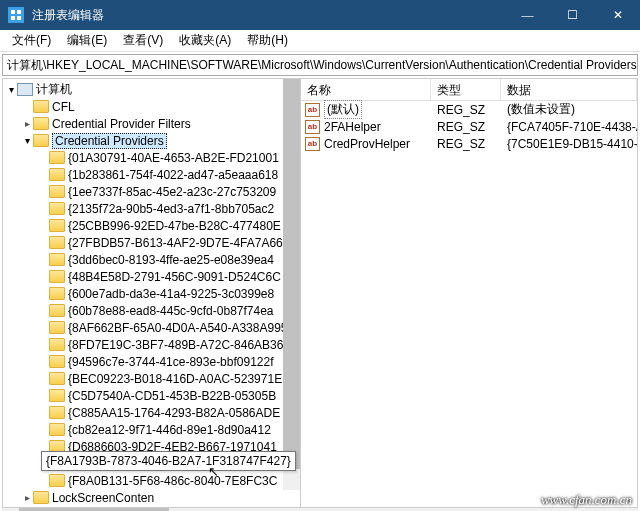 The image size is (640, 511). What do you see at coordinates (152, 174) in the screenshot?
I see `tree-item: {1b283861-754f-4022-ad47-a5eaaa618` at bounding box center [152, 174].